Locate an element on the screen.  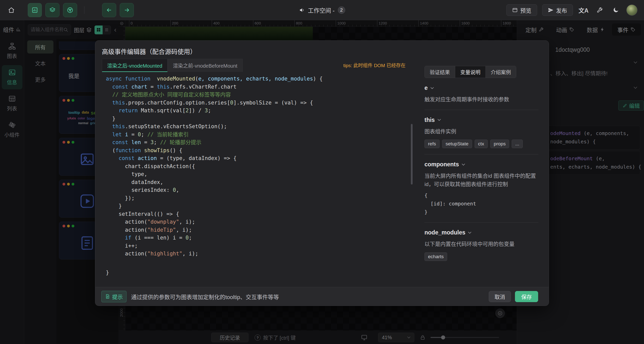
bar-chart-icon is located at coordinates (35, 10).